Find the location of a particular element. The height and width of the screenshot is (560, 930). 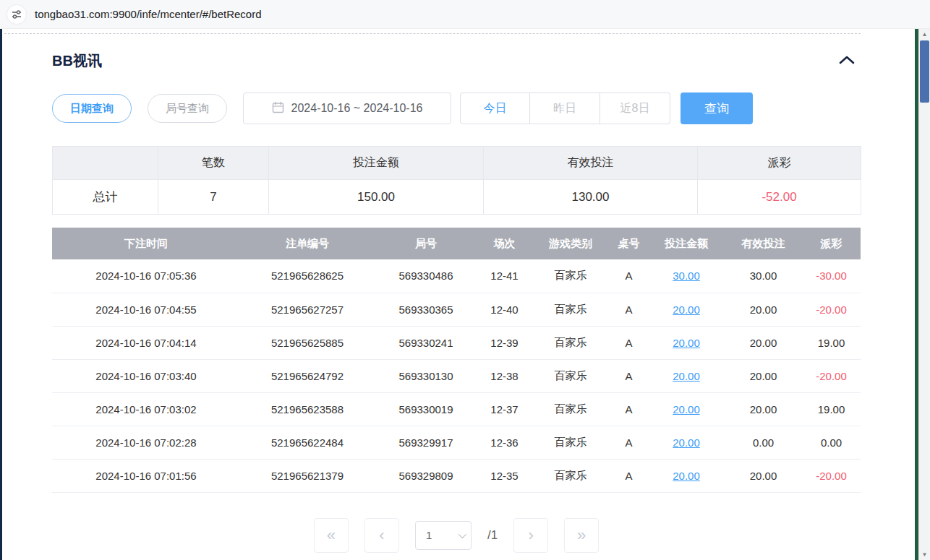

summary-bet-amount-value: 150.00 is located at coordinates (376, 197).